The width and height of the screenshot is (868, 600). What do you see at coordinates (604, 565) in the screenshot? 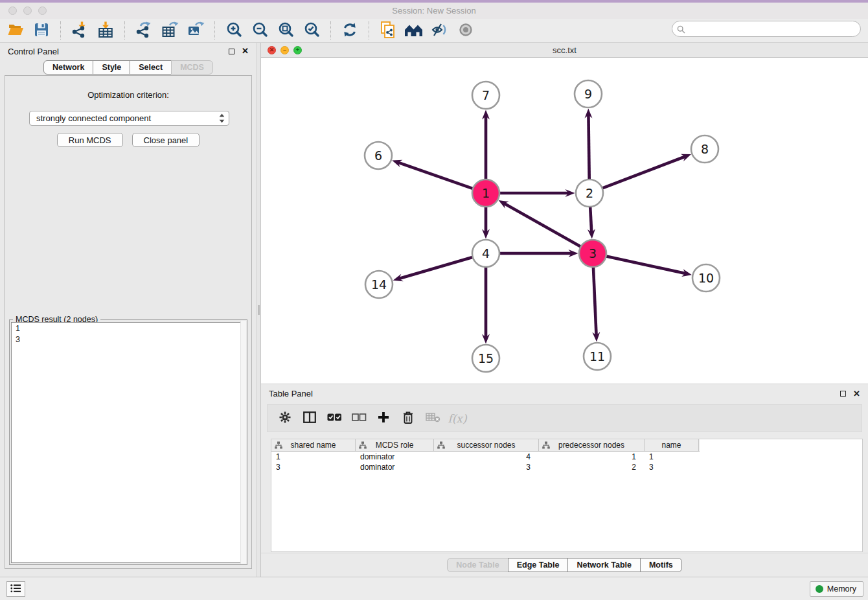
I see `tab-network-table: Network Table` at bounding box center [604, 565].